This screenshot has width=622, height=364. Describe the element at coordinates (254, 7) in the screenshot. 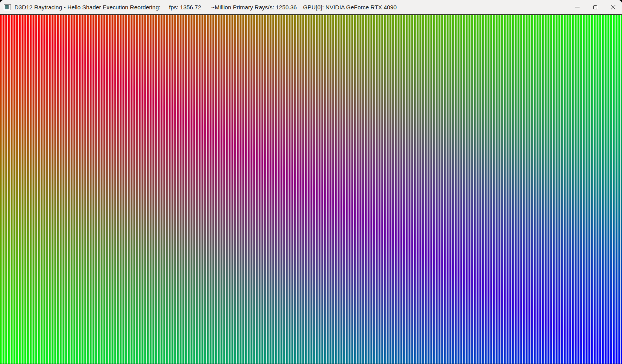

I see `rays-counter: ~Million Primary Rays/s: 1250.36` at that location.